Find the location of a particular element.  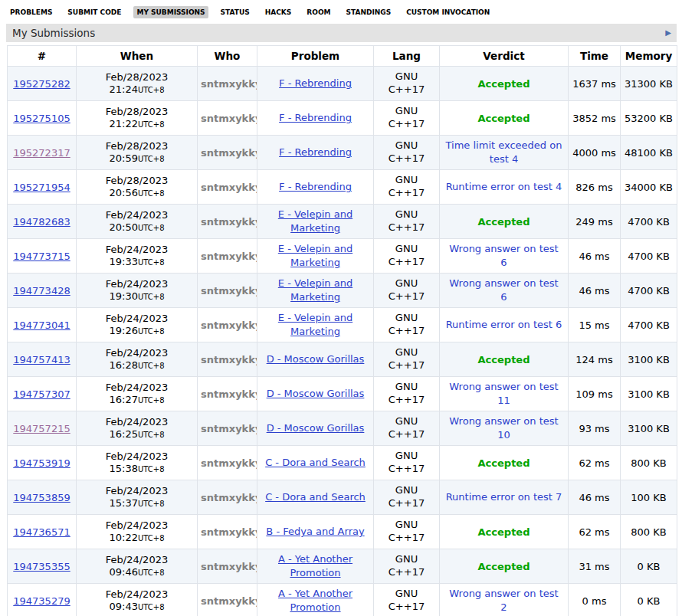

submission-time: 16:27UTC+8 is located at coordinates (136, 400).